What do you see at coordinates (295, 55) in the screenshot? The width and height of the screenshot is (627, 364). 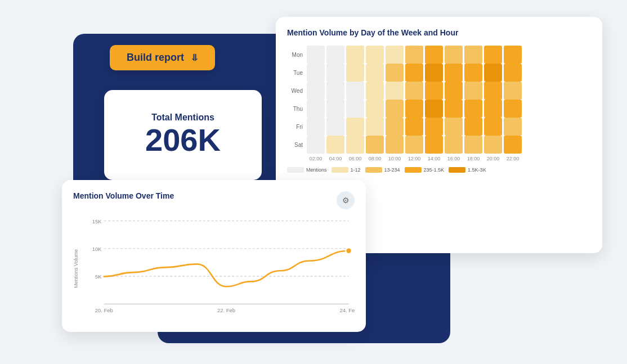 I see `heatmap-day-label: Mon` at bounding box center [295, 55].